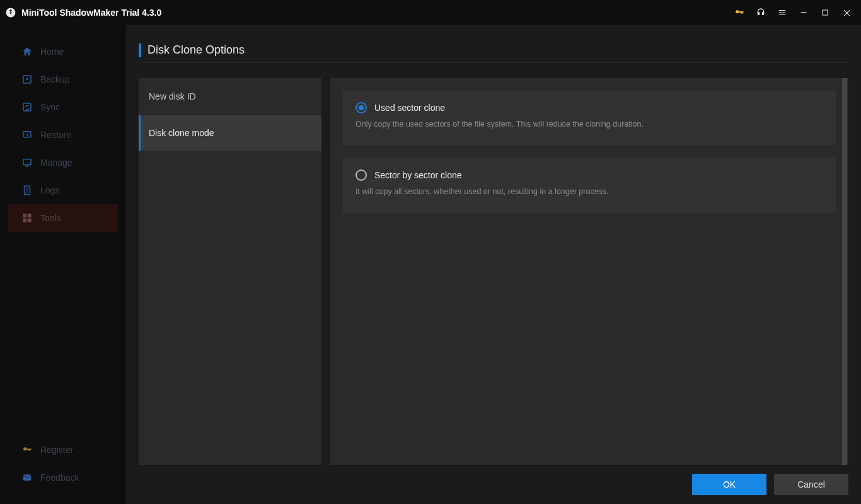 The image size is (861, 504). I want to click on sidebar-bottom-group: Register Feedback, so click(63, 464).